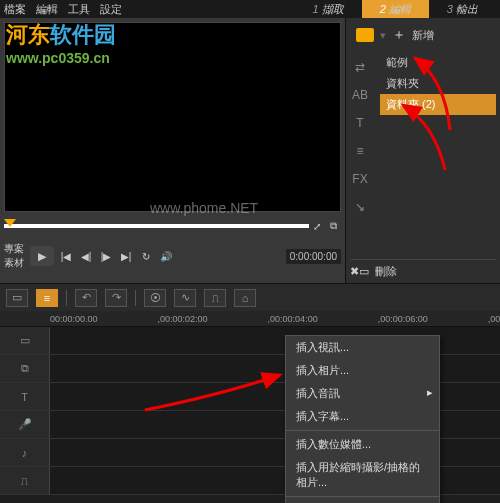 This screenshot has height=503, width=500. What do you see at coordinates (250, 297) in the screenshot?
I see `timeline-toolbar: ▭ ≡ ↶ ↷ ⦿ ∿ ⎍ ⌂` at bounding box center [250, 297].